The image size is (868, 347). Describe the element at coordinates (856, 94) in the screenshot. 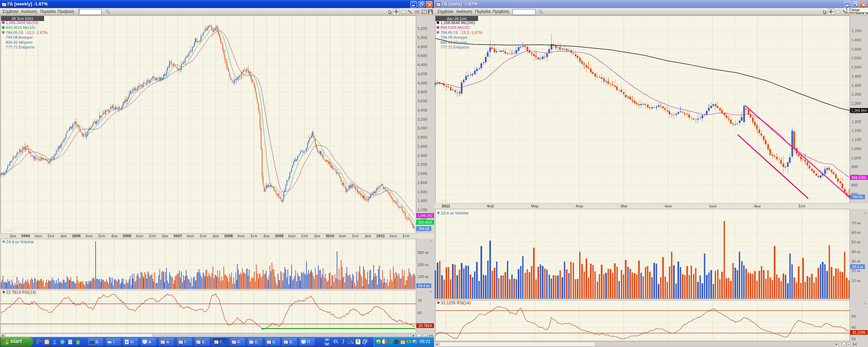

I see `svg-text: 1,350` at that location.